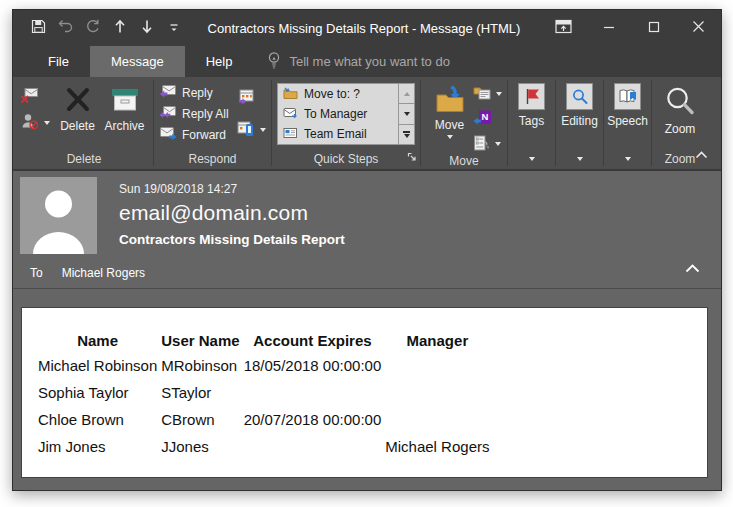 The height and width of the screenshot is (507, 733). Describe the element at coordinates (198, 114) in the screenshot. I see `reply-all-button: Reply All` at that location.